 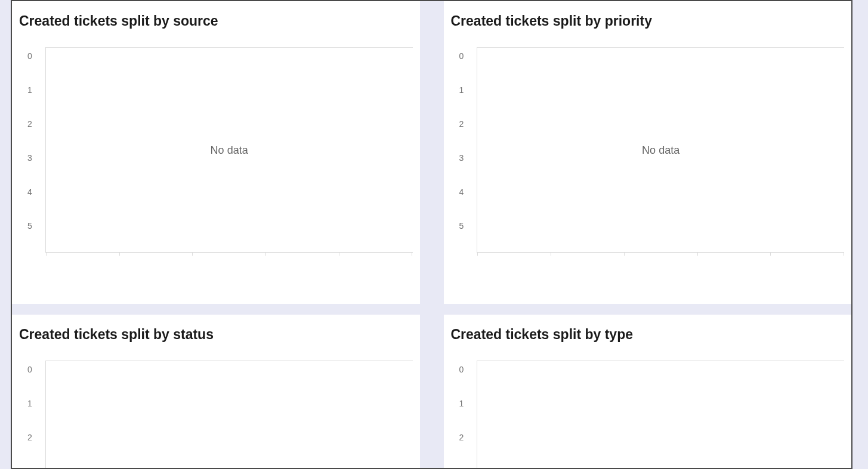 What do you see at coordinates (648, 335) in the screenshot?
I see `panel-title-type: Created tickets split by type` at bounding box center [648, 335].